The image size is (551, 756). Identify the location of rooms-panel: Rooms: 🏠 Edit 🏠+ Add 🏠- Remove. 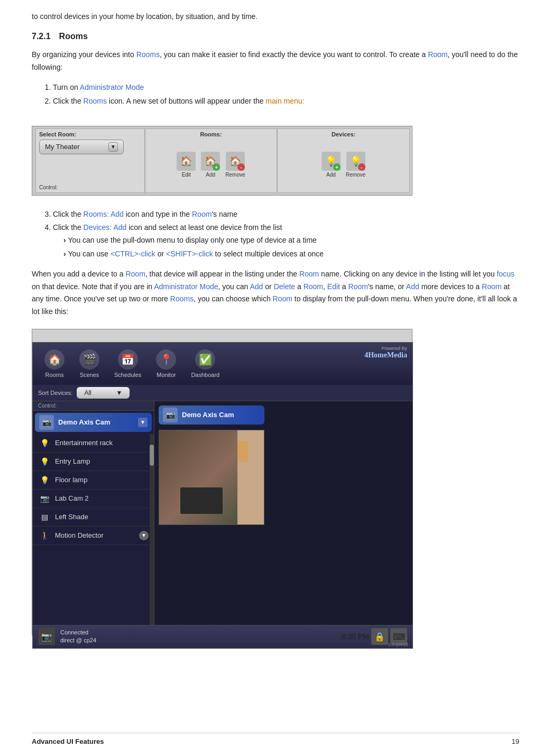
(212, 161).